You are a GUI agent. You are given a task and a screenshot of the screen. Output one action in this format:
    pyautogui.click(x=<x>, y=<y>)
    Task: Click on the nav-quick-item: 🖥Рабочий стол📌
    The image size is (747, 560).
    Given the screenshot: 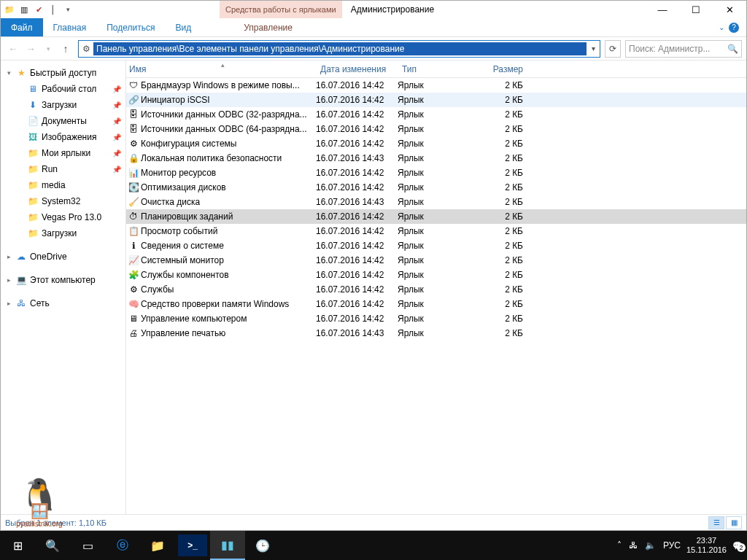 What is the action you would take?
    pyautogui.click(x=63, y=89)
    